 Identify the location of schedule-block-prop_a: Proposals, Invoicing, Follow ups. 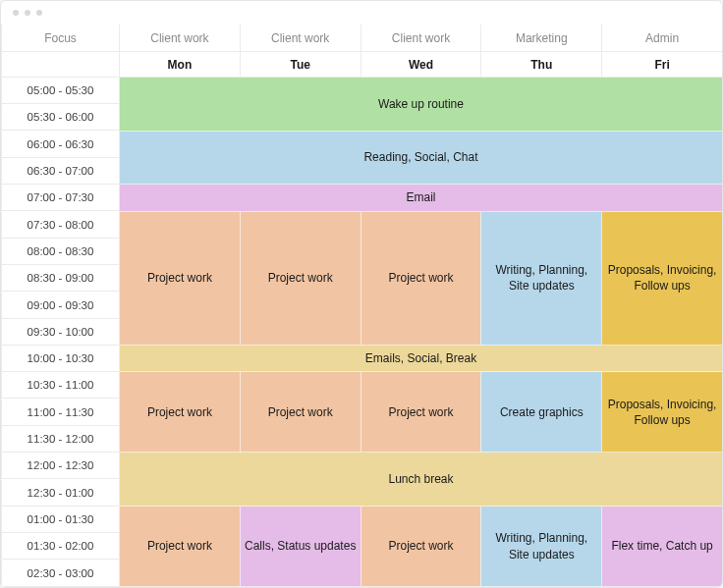
(662, 279).